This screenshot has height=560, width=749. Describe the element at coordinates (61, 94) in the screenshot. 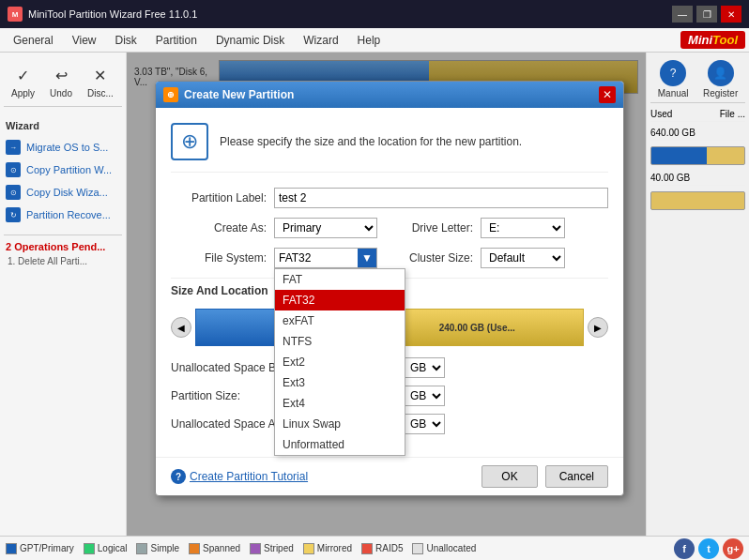

I see `undo-label: Undo` at that location.